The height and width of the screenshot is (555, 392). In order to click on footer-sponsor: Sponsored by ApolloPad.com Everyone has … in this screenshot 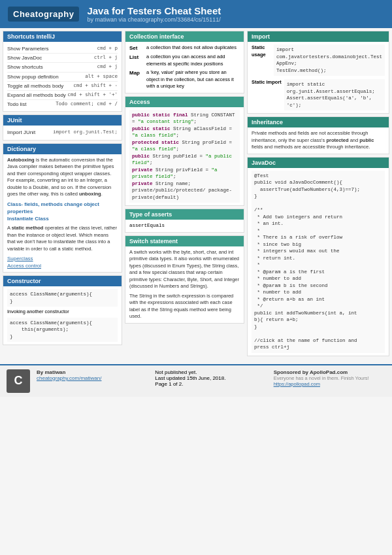, I will do `click(329, 378)`.